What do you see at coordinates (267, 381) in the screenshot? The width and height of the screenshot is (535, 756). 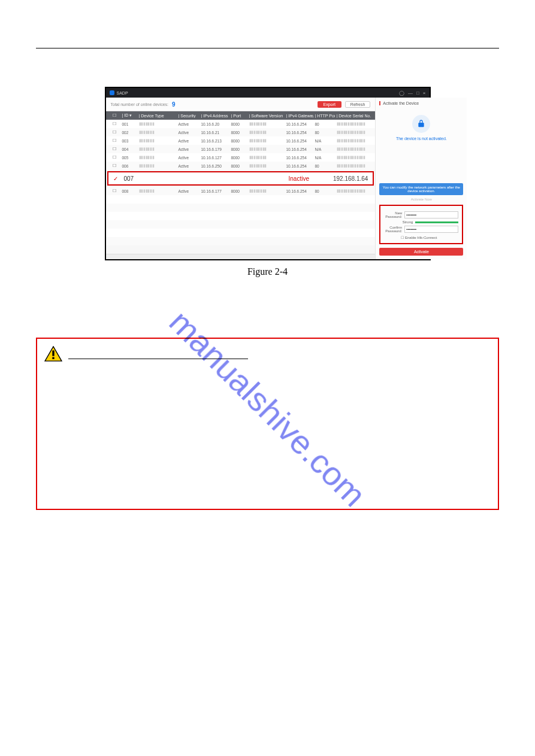 I see `caution-body: – We highly recommend you create a stron…` at bounding box center [267, 381].